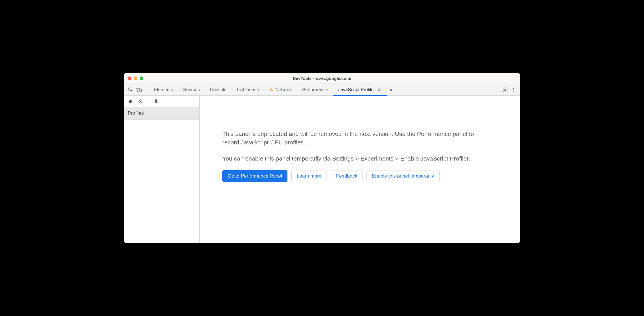  What do you see at coordinates (280, 89) in the screenshot?
I see `tab-network: Network` at bounding box center [280, 89].